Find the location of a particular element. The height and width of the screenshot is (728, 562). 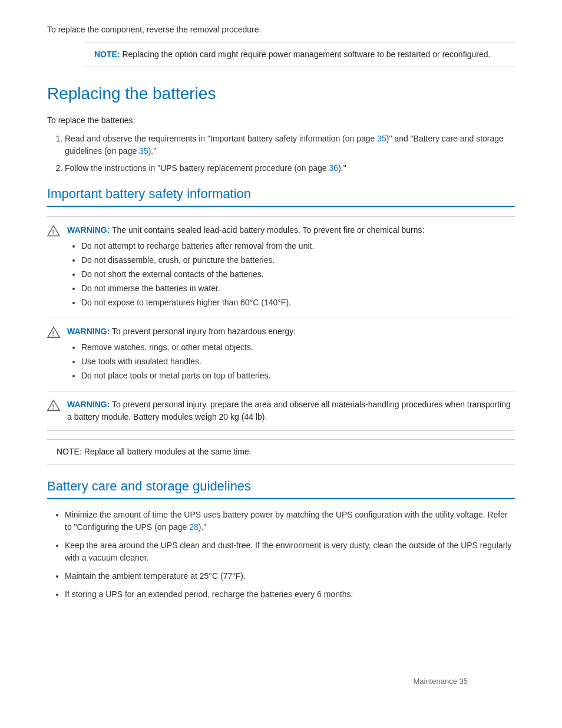

step1-text-before: Read and observe the requirements in "Im… is located at coordinates (221, 139).